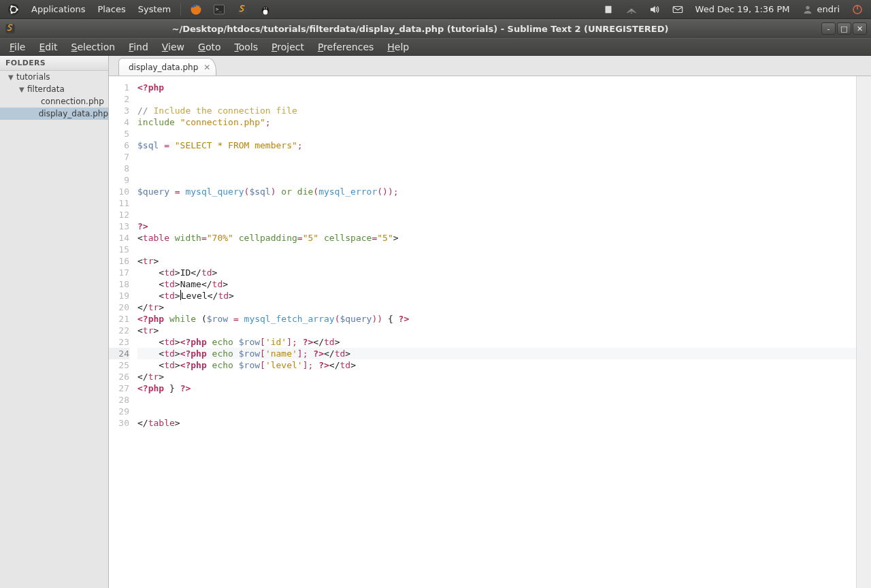 The height and width of the screenshot is (588, 871). I want to click on firefox-icon, so click(196, 10).